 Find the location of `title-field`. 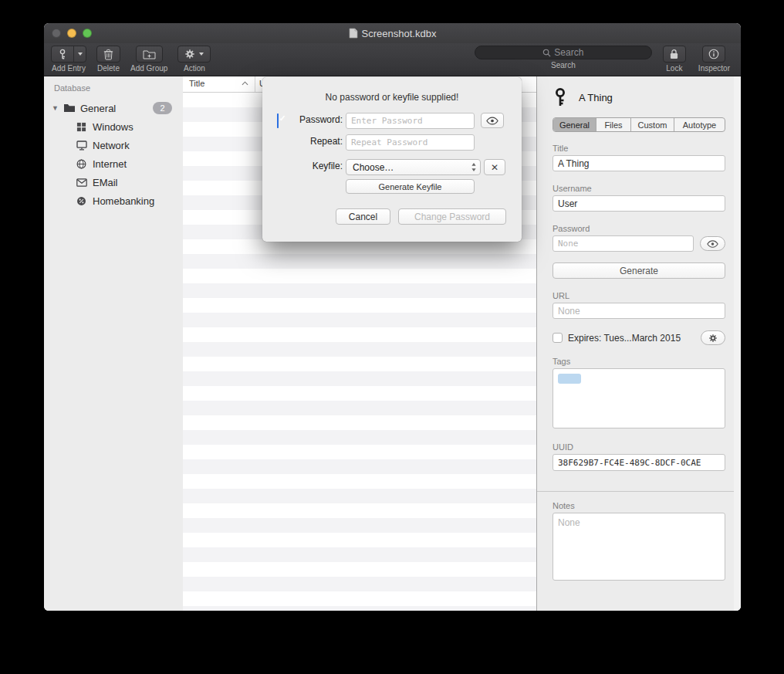

title-field is located at coordinates (639, 164).